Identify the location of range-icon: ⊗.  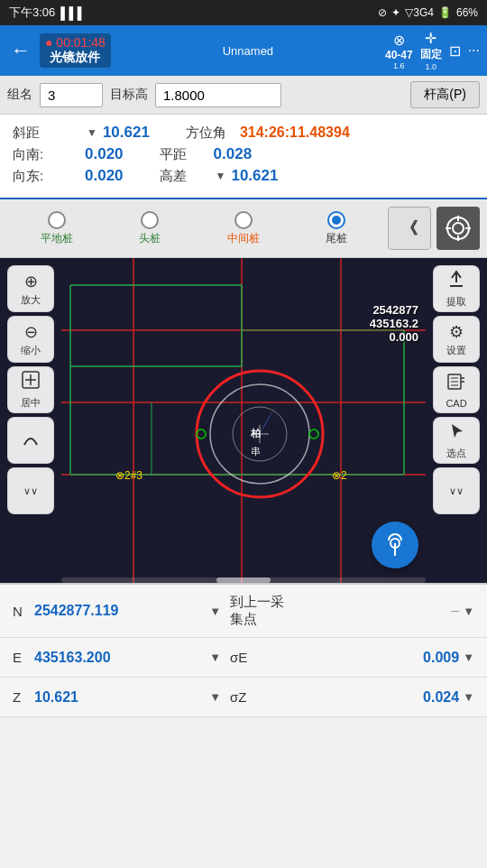
(399, 40).